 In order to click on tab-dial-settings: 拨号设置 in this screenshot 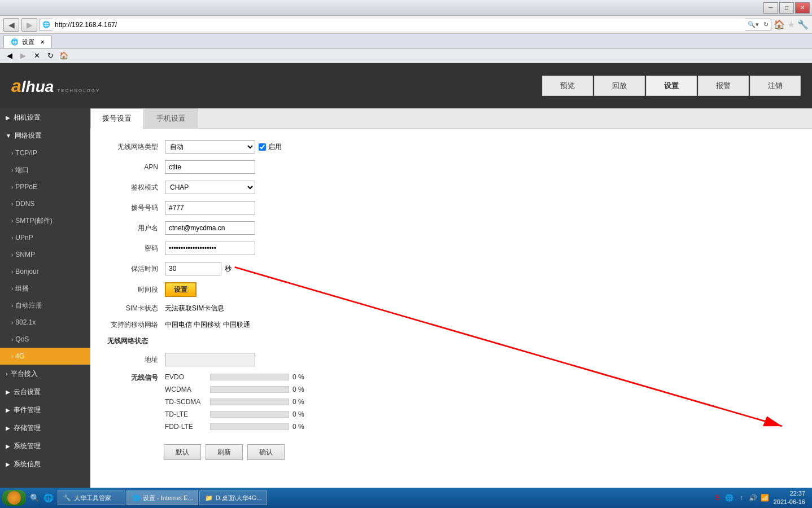, I will do `click(117, 119)`.